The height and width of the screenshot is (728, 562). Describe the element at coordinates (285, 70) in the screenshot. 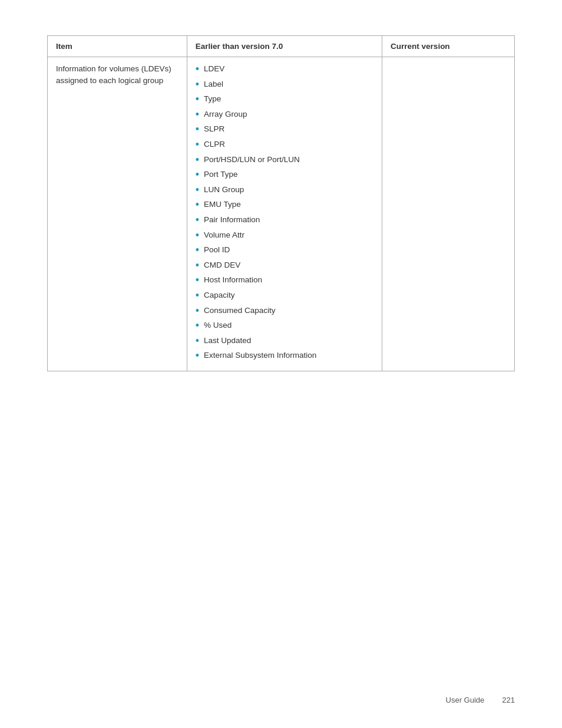

I see `list-item: •LDEV` at that location.